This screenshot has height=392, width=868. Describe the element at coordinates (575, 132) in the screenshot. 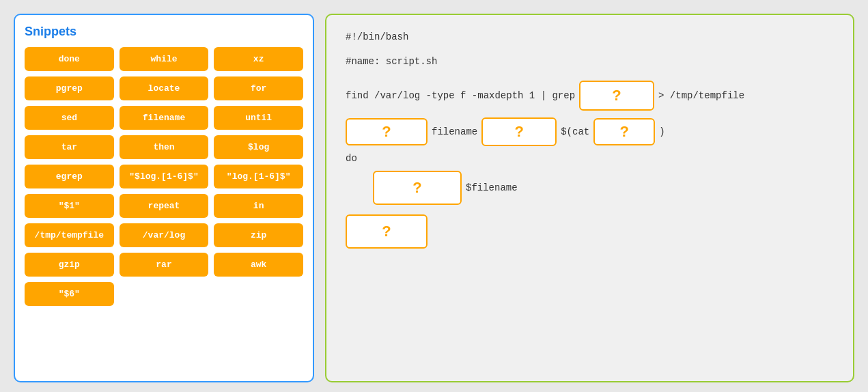

I see `cat-text: $(cat` at that location.